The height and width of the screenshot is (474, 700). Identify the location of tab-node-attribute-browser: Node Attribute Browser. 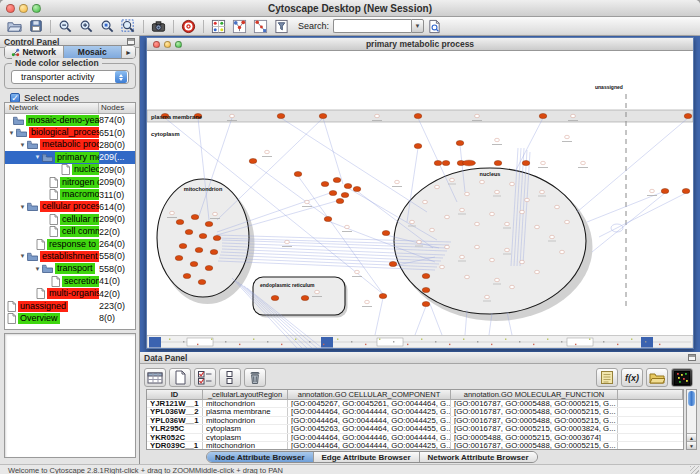
(260, 457).